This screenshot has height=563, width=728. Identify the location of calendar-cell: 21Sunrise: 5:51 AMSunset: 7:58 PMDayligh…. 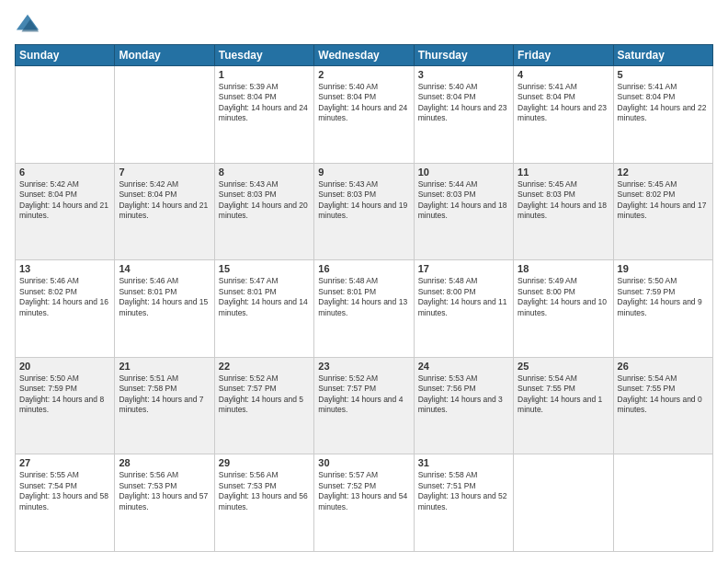
(165, 406).